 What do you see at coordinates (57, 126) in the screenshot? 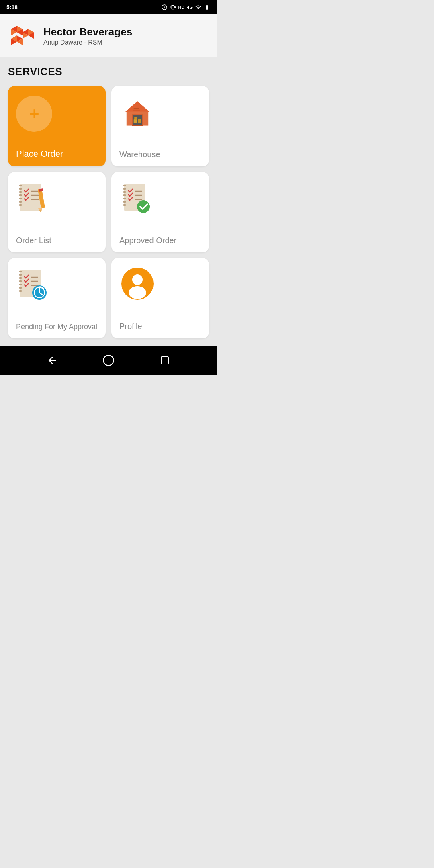
I see `place-order-card: + Place Order` at bounding box center [57, 126].